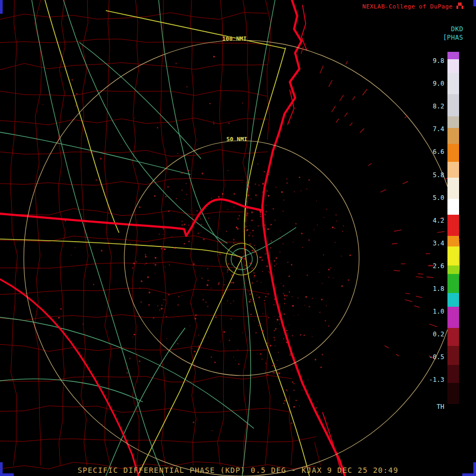  What do you see at coordinates (432, 312) in the screenshot?
I see `colorbar-tick-label: 1.0` at bounding box center [432, 312].